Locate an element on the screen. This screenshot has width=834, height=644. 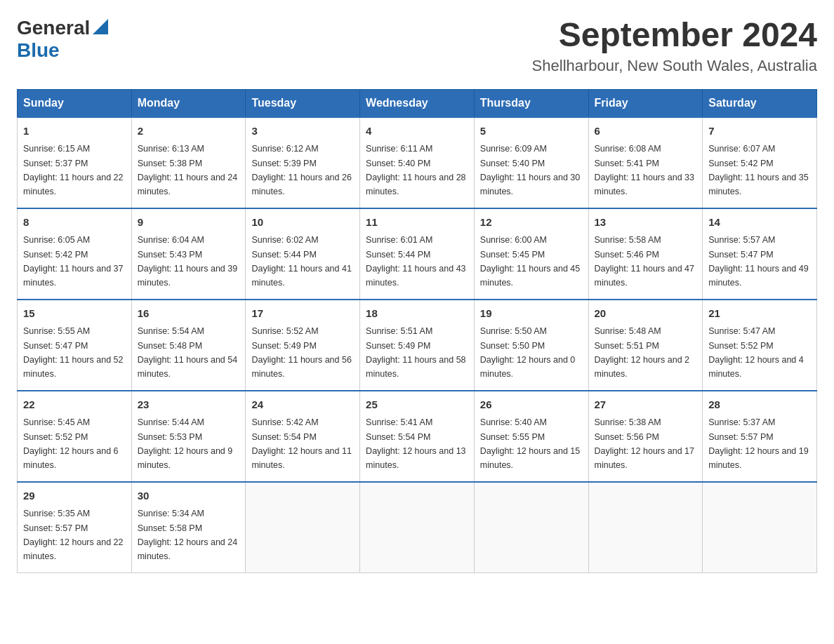
week-row-1: 1Sunrise: 6:15 AMSunset: 5:37 PMDaylight… is located at coordinates (417, 163).